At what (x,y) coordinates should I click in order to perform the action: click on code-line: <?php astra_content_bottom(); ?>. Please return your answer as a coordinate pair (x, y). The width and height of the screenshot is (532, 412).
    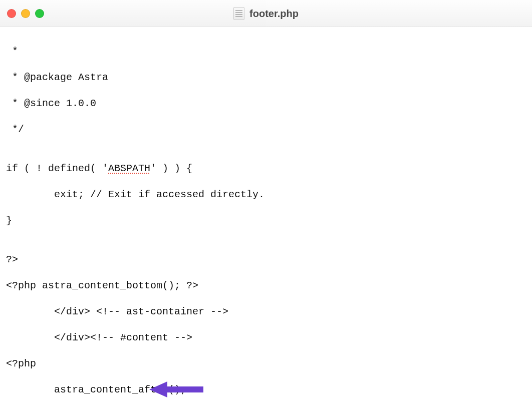
    Looking at the image, I should click on (102, 286).